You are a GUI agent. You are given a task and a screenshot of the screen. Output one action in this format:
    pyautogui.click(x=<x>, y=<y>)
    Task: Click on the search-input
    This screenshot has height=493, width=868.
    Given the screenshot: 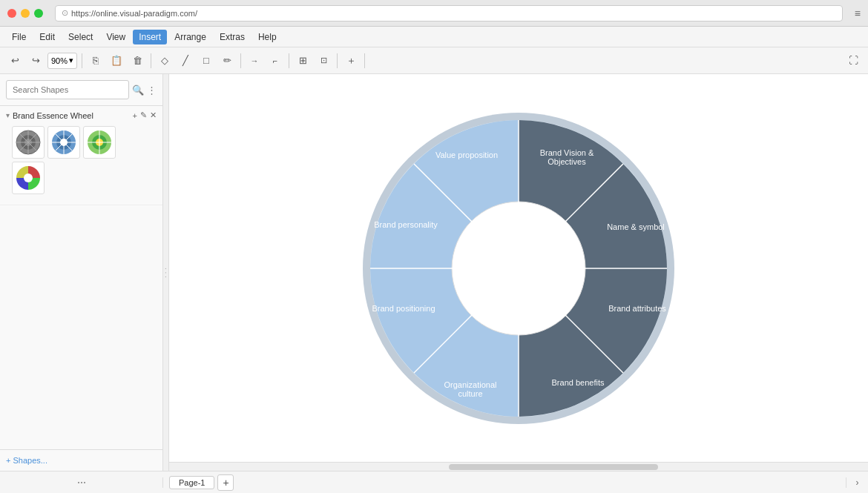 What is the action you would take?
    pyautogui.click(x=68, y=90)
    